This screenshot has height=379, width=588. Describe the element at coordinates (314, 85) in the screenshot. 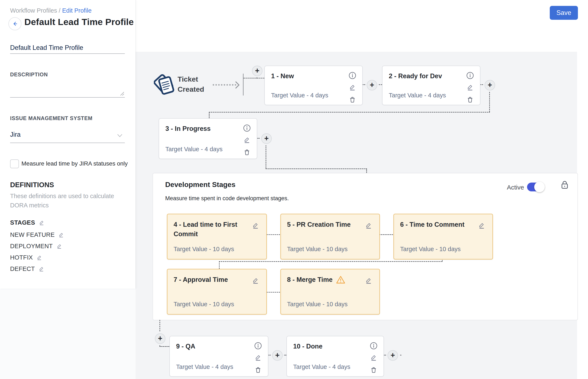

I see `stage-card-1: 1 - New Target Value - 4 days` at that location.